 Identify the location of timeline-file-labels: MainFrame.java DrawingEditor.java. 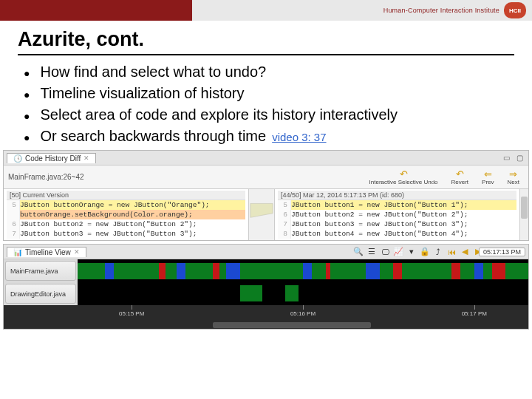
(41, 282).